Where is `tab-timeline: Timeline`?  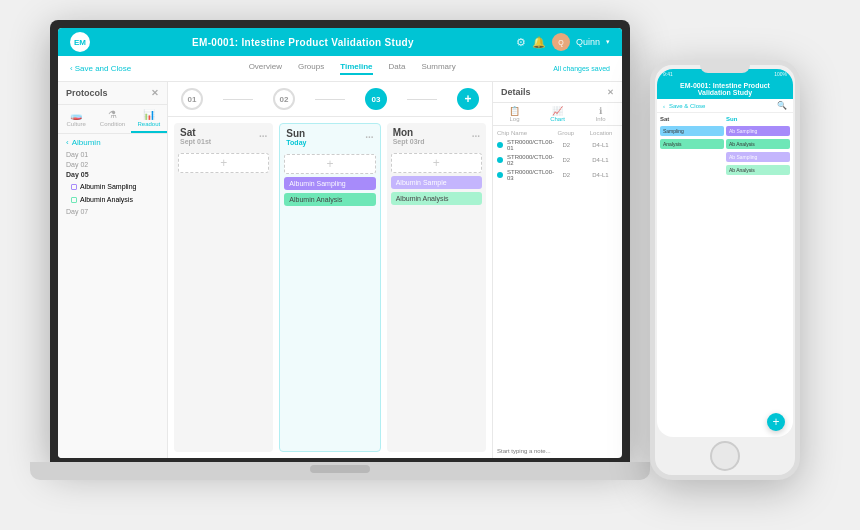
tab-timeline: Timeline is located at coordinates (356, 68).